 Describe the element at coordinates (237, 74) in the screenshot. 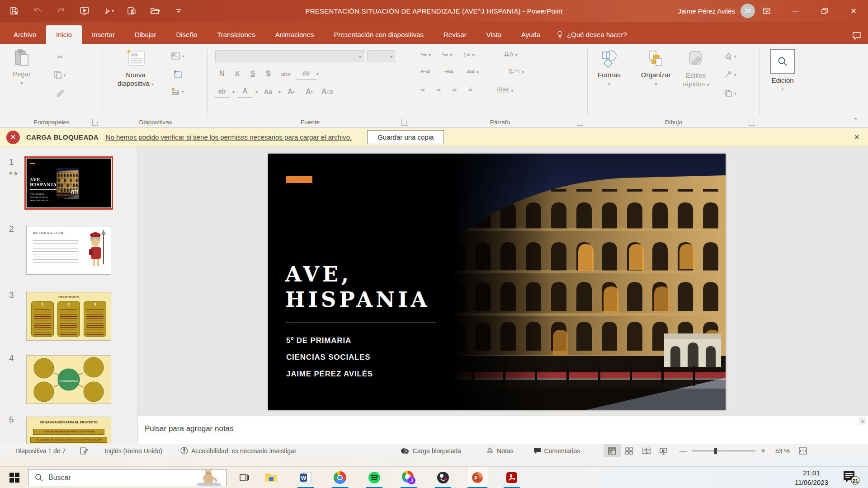

I see `italic-icon: K` at that location.